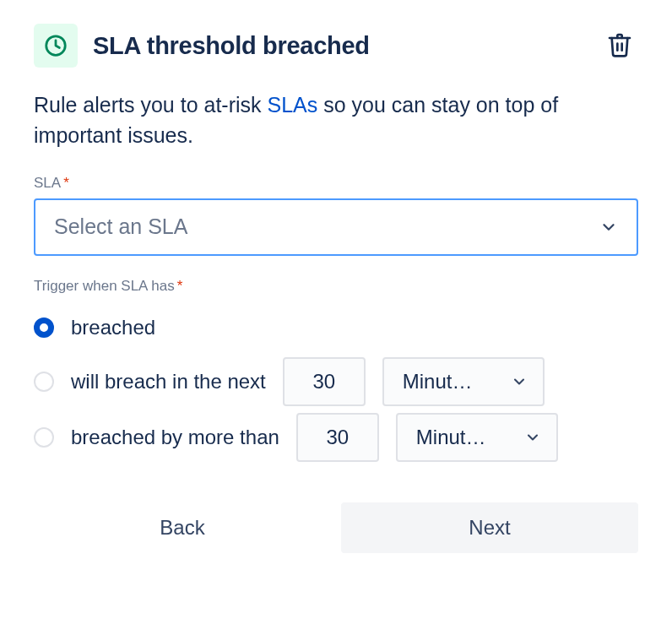  I want to click on radio-breached-by, so click(44, 437).